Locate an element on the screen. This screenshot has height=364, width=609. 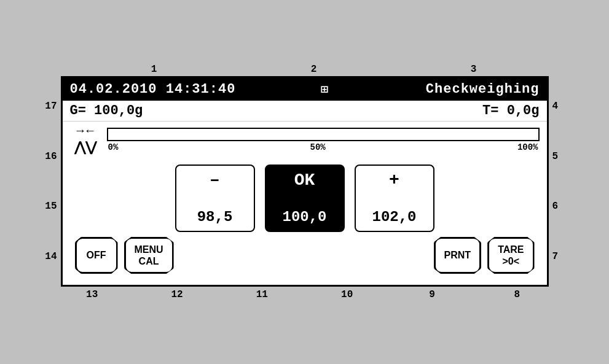
annotation-5: 5 is located at coordinates (560, 157).